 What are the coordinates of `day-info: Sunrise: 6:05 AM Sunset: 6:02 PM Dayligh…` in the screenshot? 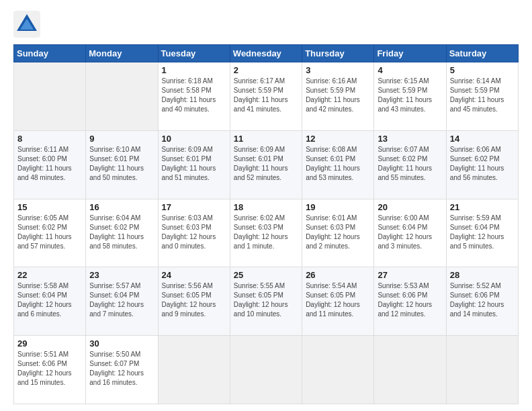 It's located at (44, 232).